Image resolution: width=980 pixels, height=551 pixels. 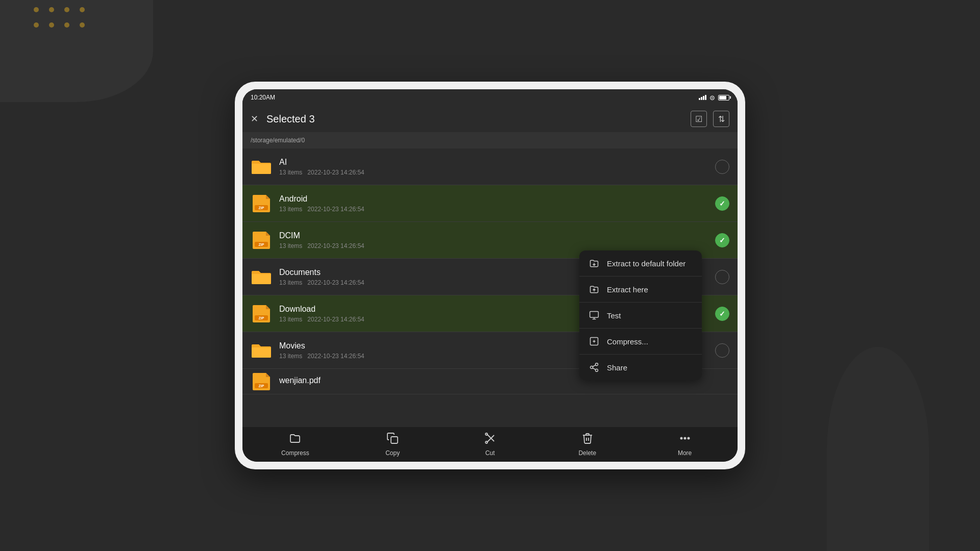 What do you see at coordinates (685, 440) in the screenshot?
I see `more-btn-icon` at bounding box center [685, 440].